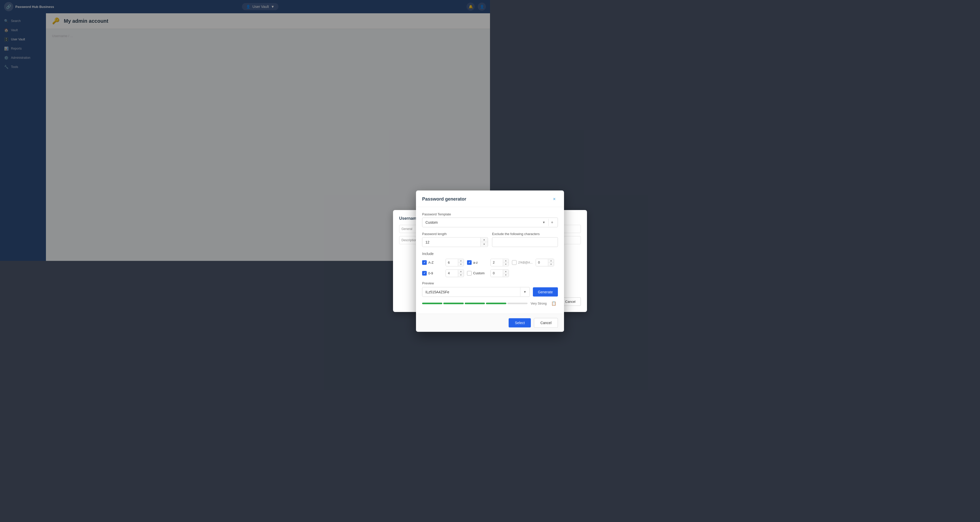  Describe the element at coordinates (477, 260) in the screenshot. I see `az-lower-checkbox-wrapper: ✓ a-z` at that location.